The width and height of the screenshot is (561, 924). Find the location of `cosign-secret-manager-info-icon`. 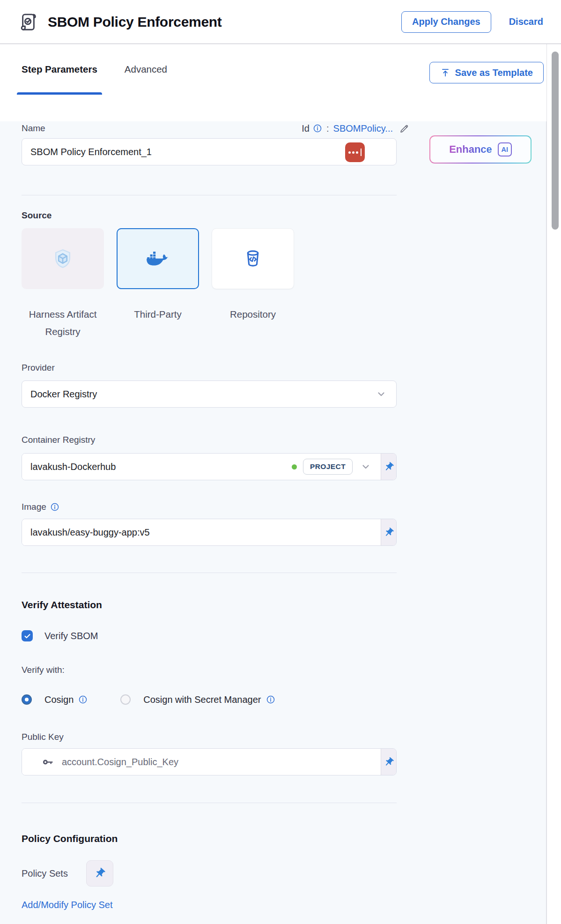

cosign-secret-manager-info-icon is located at coordinates (271, 700).